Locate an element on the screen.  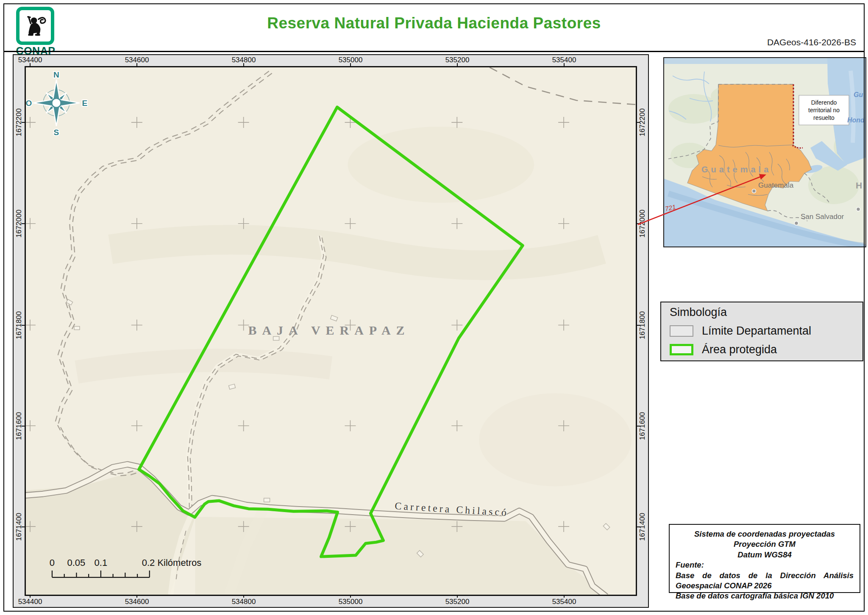
city-label: Guatemala is located at coordinates (776, 186).